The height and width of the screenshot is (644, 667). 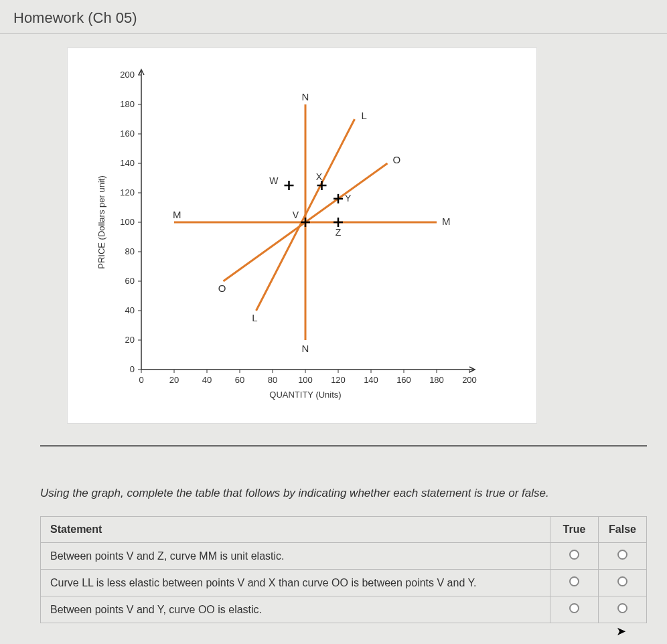 I want to click on svg-text: W, so click(x=274, y=181).